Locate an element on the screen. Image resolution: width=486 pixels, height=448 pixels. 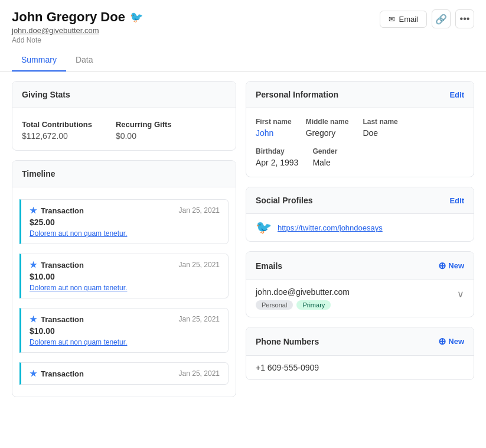
middle-name-field: Middle name Gregory is located at coordinates (327, 128).